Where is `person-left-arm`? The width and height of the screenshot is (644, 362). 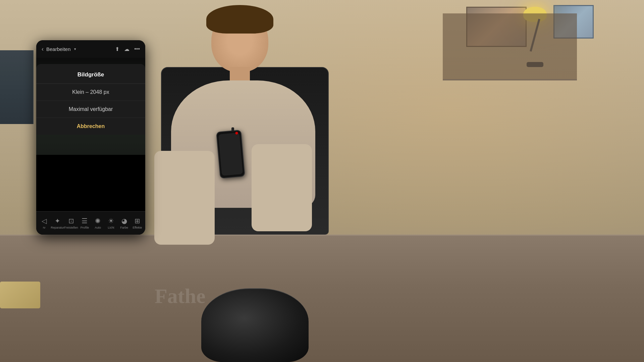
person-left-arm is located at coordinates (184, 198).